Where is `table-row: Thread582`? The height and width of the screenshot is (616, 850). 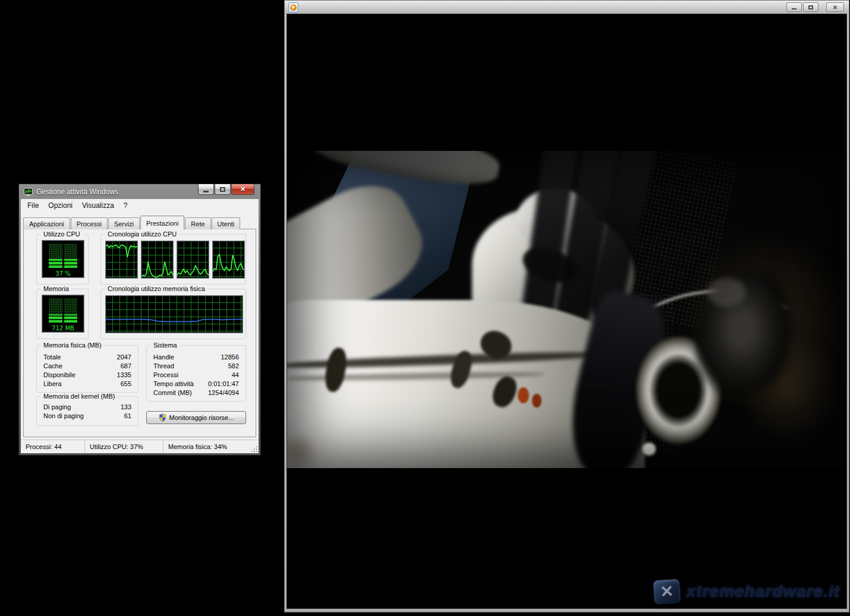
table-row: Thread582 is located at coordinates (196, 366).